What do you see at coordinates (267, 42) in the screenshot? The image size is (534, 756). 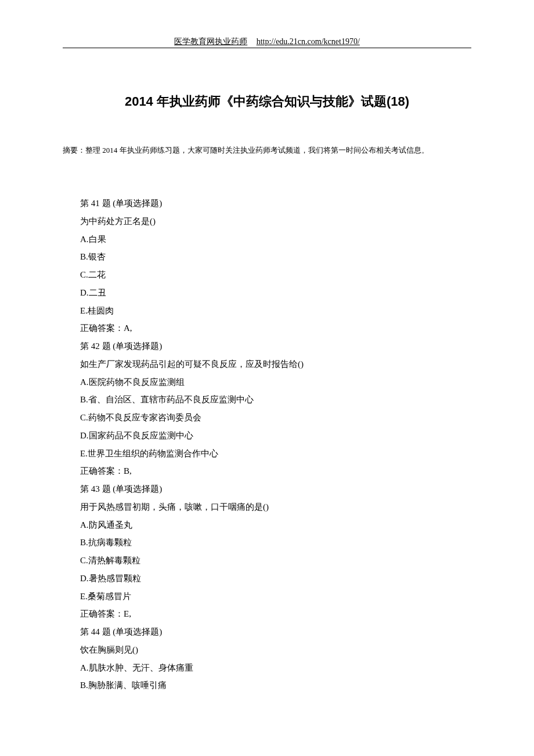 I see `header-text: 医学教育网执业药师 http://edu.21cn.com/kcnet1970/` at bounding box center [267, 42].